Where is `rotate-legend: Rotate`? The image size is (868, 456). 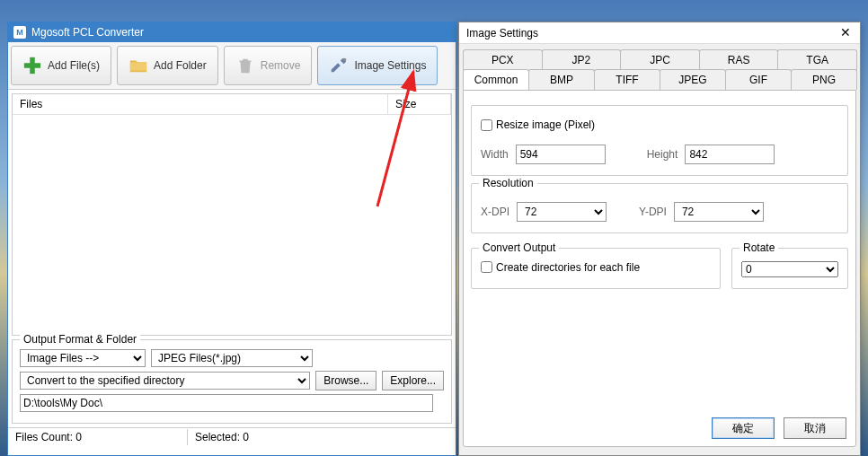
rotate-legend: Rotate is located at coordinates (758, 248).